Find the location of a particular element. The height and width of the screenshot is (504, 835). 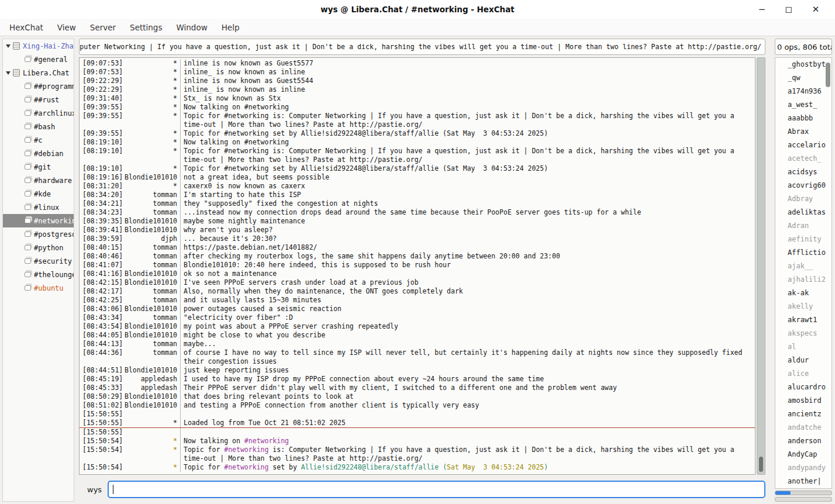

list-item: anderson is located at coordinates (803, 441).